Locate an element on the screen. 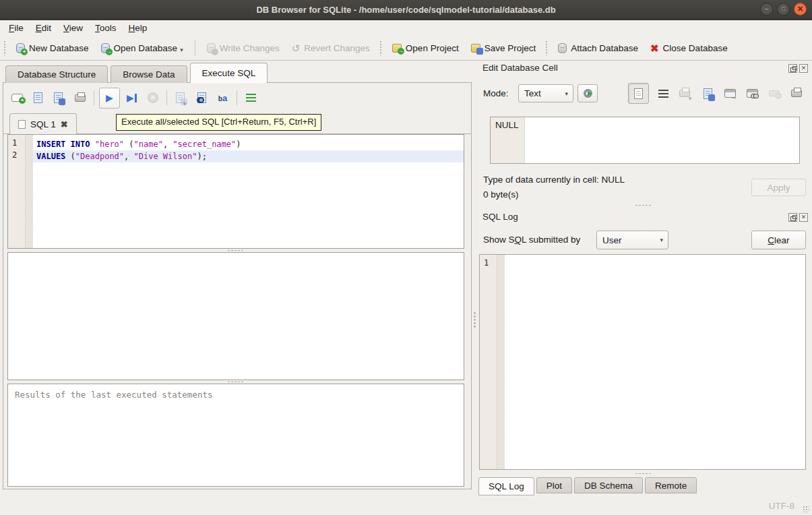 This screenshot has height=515, width=812. cell-value-editor: NULL is located at coordinates (645, 140).